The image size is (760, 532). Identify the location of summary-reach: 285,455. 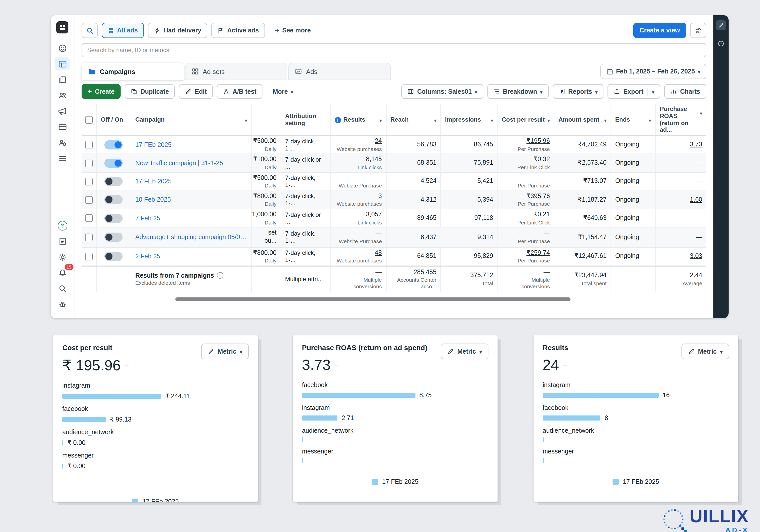
(425, 272).